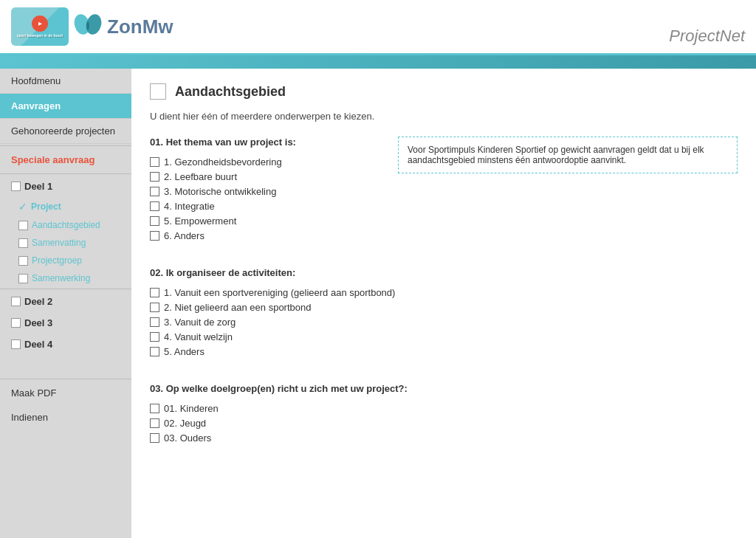  What do you see at coordinates (66, 301) in the screenshot?
I see `sidebar-deel2: Deel 2` at bounding box center [66, 301].